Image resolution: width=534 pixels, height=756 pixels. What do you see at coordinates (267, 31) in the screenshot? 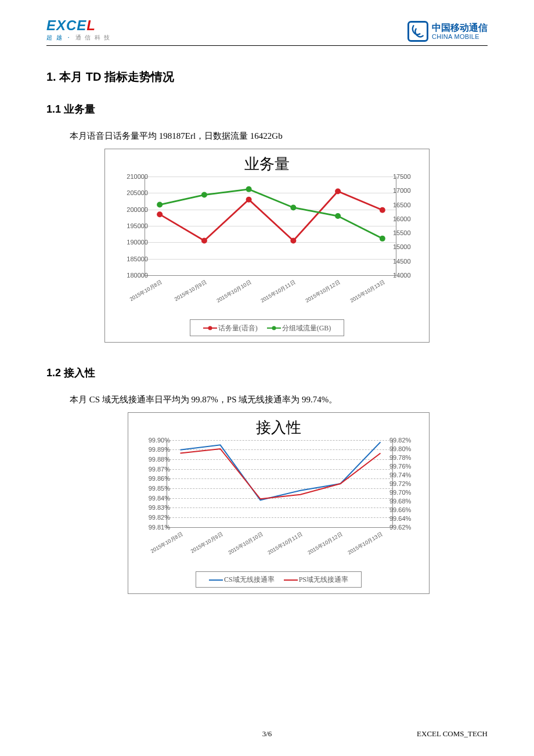
I see `page-header: EXCEL 超 越 ・ 通 信 科 技 中国移动通信 CHINA MOBILE` at bounding box center [267, 31].